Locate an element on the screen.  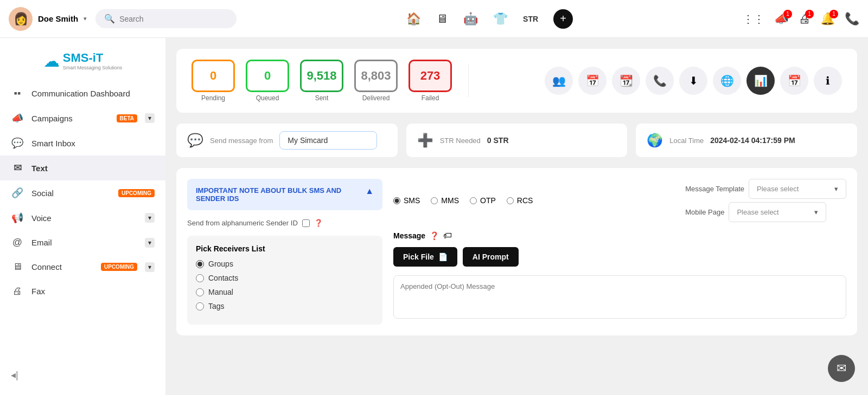
sidebar-label: Social is located at coordinates (71, 193).